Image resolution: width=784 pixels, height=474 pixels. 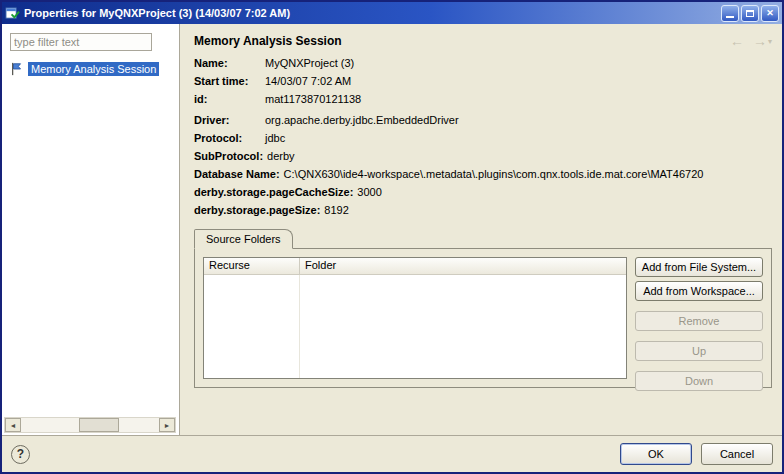 What do you see at coordinates (268, 41) in the screenshot?
I see `page-title: Memory Analysis Session` at bounding box center [268, 41].